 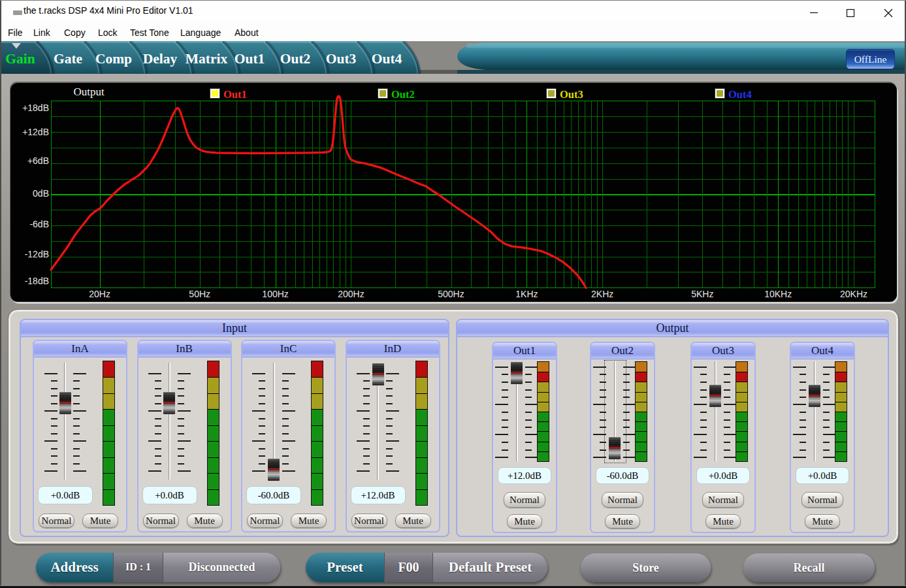 What do you see at coordinates (351, 294) in the screenshot?
I see `svg-text: 200Hz` at bounding box center [351, 294].